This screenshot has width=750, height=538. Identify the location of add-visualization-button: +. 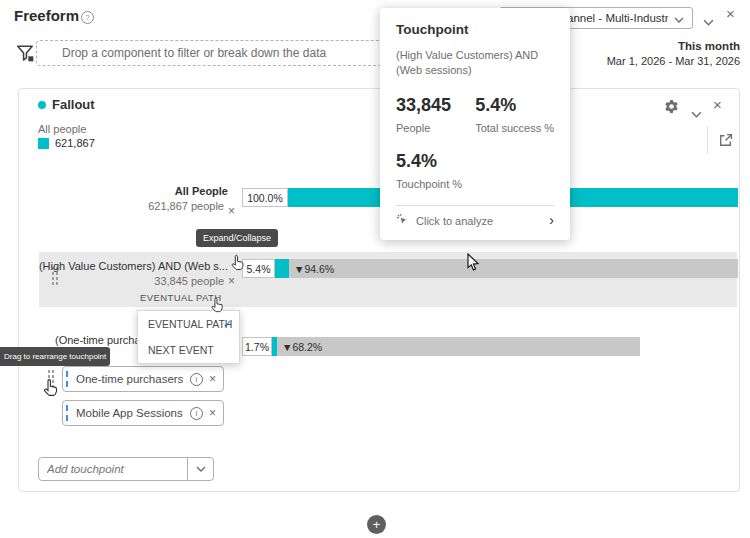
(376, 524).